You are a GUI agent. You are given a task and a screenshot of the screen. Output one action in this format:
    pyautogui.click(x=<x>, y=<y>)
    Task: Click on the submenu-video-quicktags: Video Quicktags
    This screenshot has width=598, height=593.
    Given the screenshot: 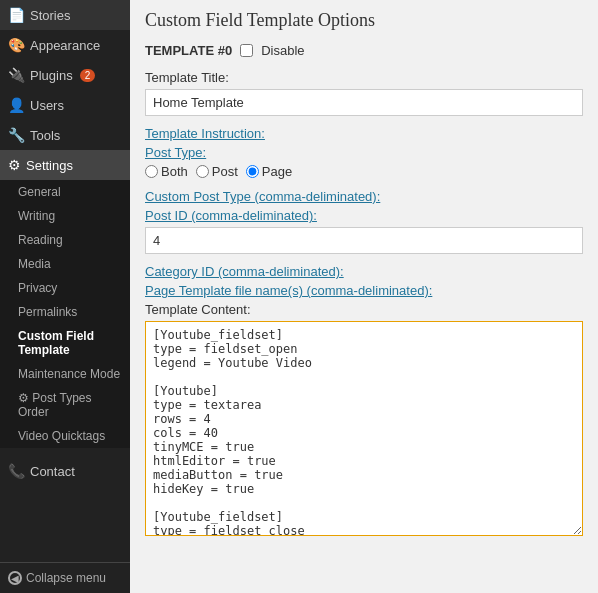 What is the action you would take?
    pyautogui.click(x=65, y=436)
    